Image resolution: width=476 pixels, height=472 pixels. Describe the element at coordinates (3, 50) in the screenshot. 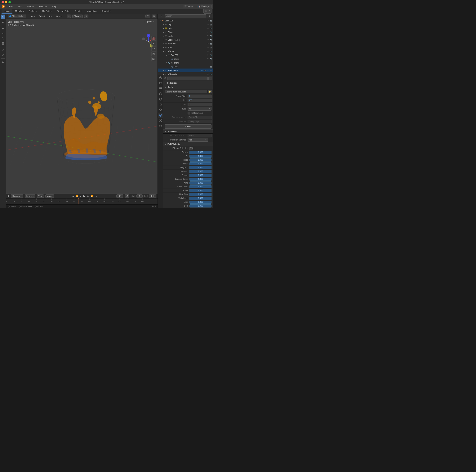

I see `tool-annotate` at that location.